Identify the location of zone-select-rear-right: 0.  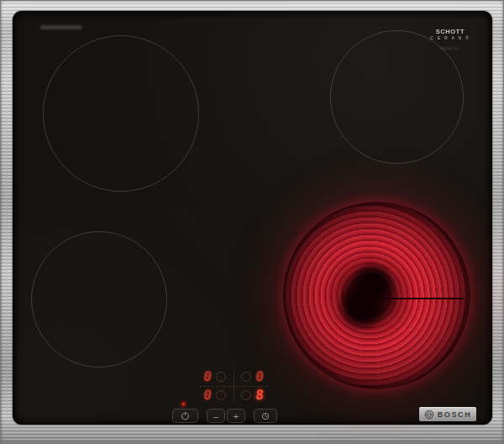
(252, 377).